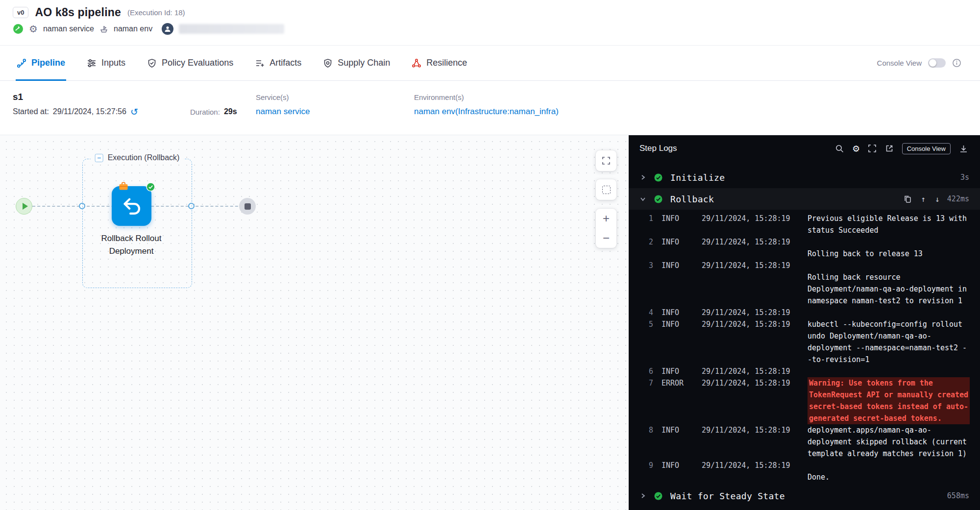  I want to click on service-link: naman service, so click(283, 112).